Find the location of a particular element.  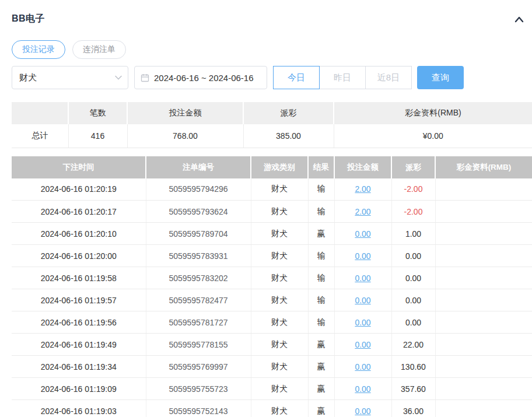

last-8-days-button: 近8日 is located at coordinates (388, 78).